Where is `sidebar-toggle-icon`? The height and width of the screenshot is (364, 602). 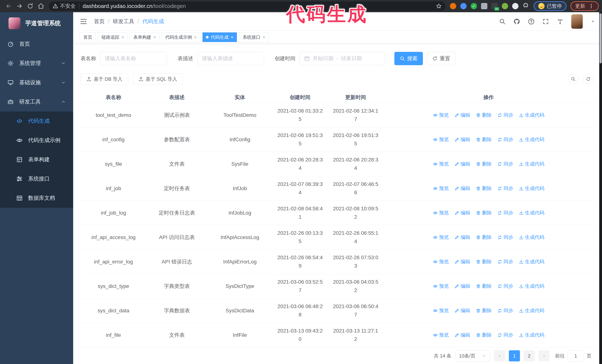
sidebar-toggle-icon is located at coordinates (84, 21).